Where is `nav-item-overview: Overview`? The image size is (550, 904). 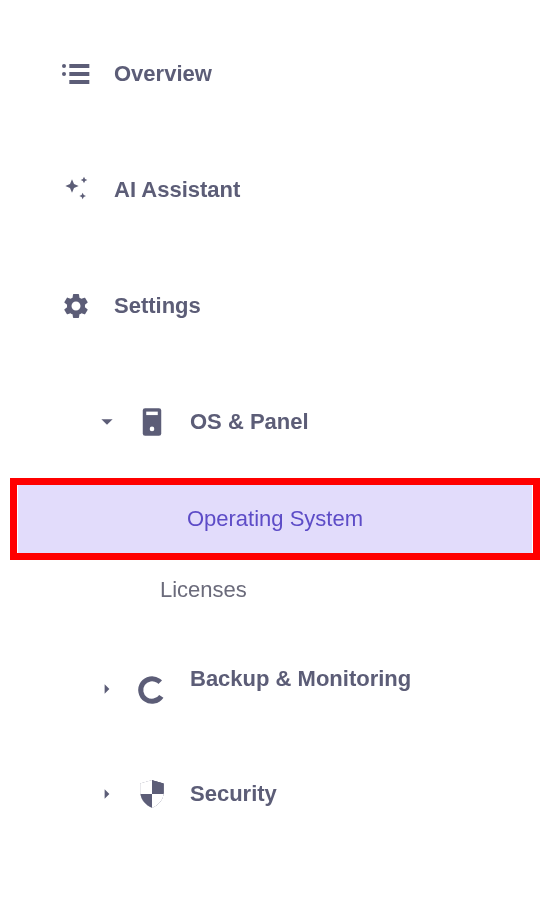 nav-item-overview: Overview is located at coordinates (275, 74).